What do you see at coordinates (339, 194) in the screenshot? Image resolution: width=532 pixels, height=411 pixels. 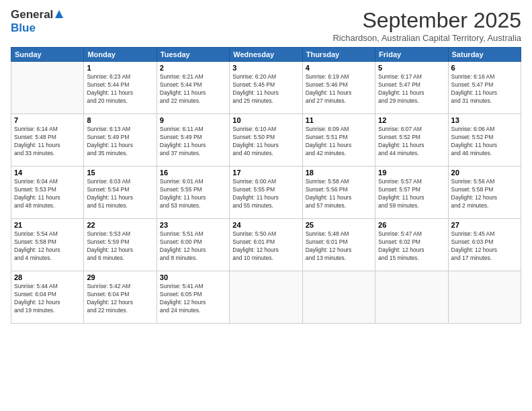 I see `day-info: Sunrise: 5:58 AM Sunset: 5:56 PM Dayligh…` at bounding box center [339, 194].